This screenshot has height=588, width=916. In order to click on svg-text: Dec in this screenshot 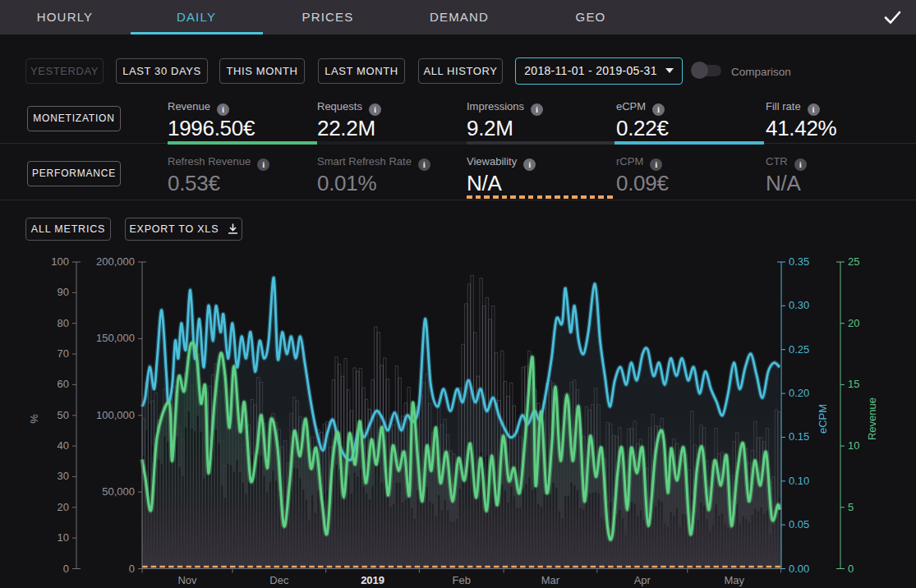, I will do `click(279, 580)`.